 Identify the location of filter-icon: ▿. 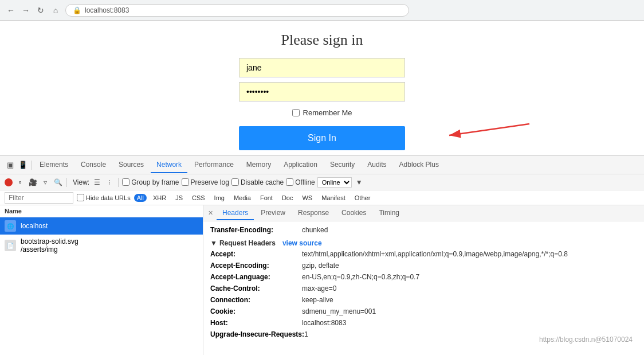
(45, 182).